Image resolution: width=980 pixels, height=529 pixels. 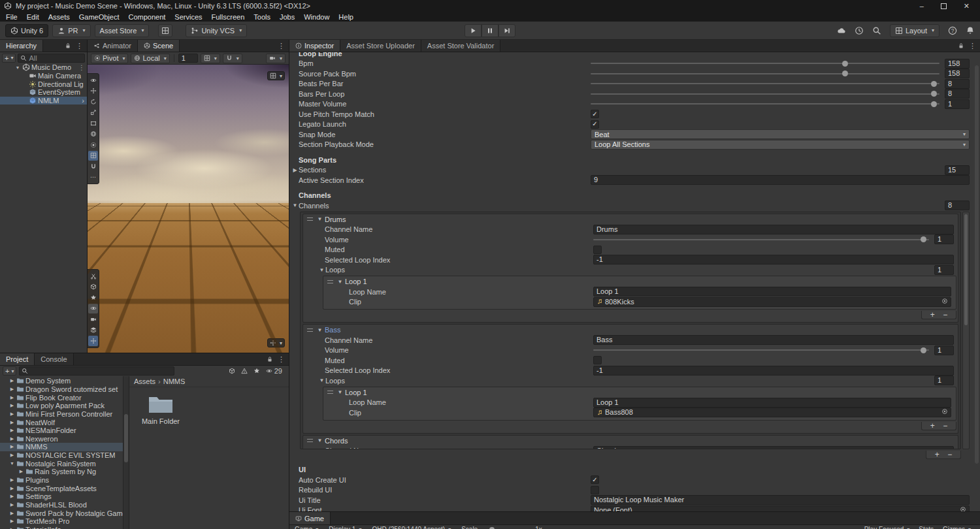 What do you see at coordinates (93, 309) in the screenshot?
I see `overlay-eye-button` at bounding box center [93, 309].